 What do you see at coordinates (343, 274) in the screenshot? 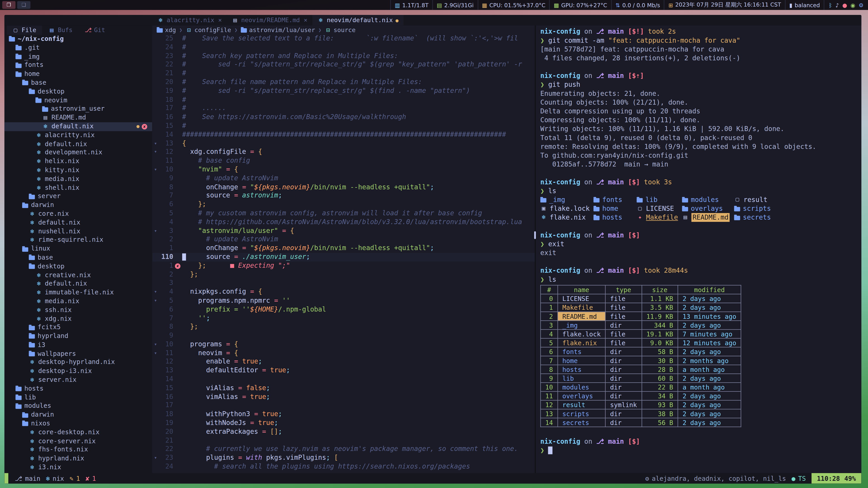
I see `editor-line: 2 };` at bounding box center [343, 274].